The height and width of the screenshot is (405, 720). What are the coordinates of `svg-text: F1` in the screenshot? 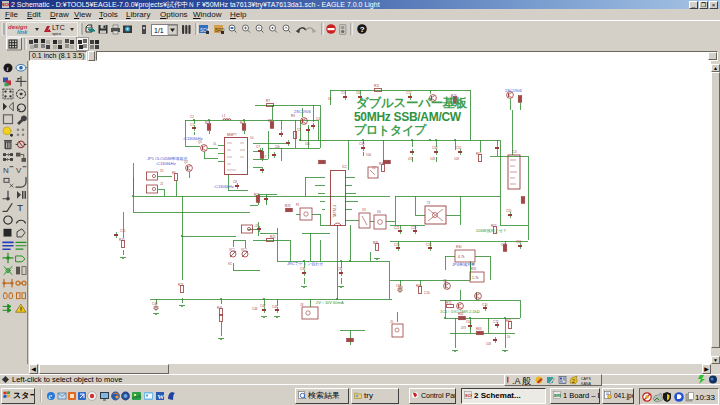 It's located at (298, 205).